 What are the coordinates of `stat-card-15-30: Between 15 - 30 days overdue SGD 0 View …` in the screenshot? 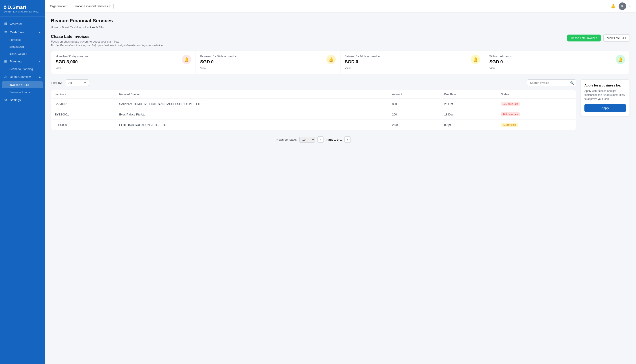 It's located at (268, 62).